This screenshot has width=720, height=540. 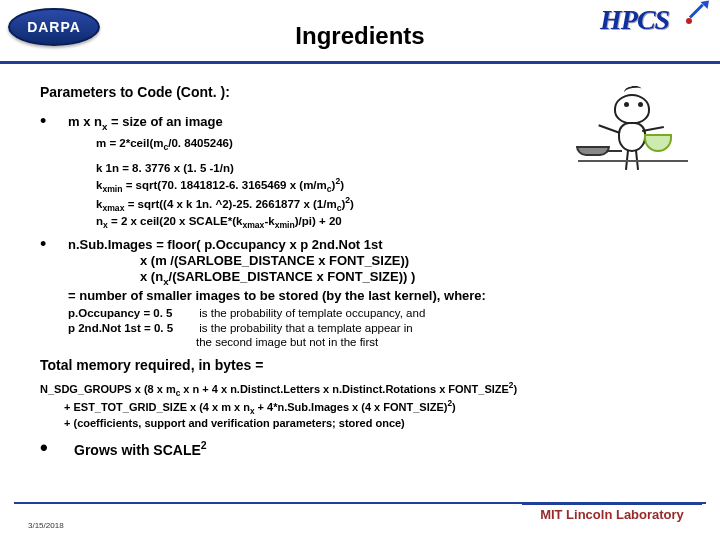 I want to click on memory-formula: N_SDG_GROUPS x (8 x mc x n + 4 x n.Disti…, so click(x=360, y=406).